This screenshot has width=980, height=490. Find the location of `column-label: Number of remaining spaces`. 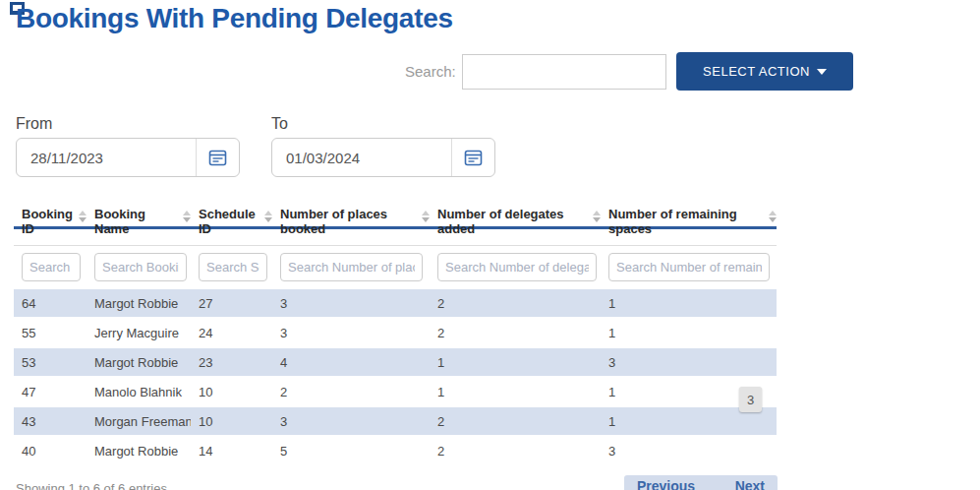

column-label: Number of remaining spaces is located at coordinates (686, 221).